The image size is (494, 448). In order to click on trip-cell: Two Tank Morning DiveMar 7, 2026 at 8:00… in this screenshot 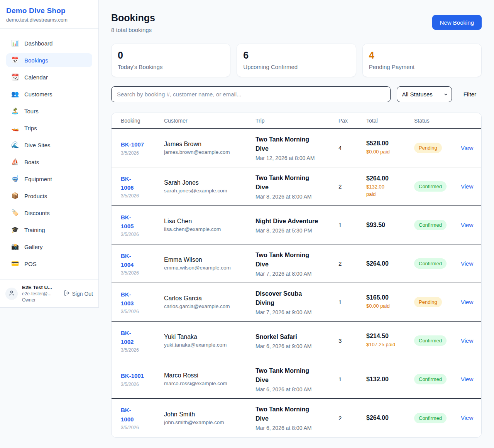, I will do `click(297, 264)`.